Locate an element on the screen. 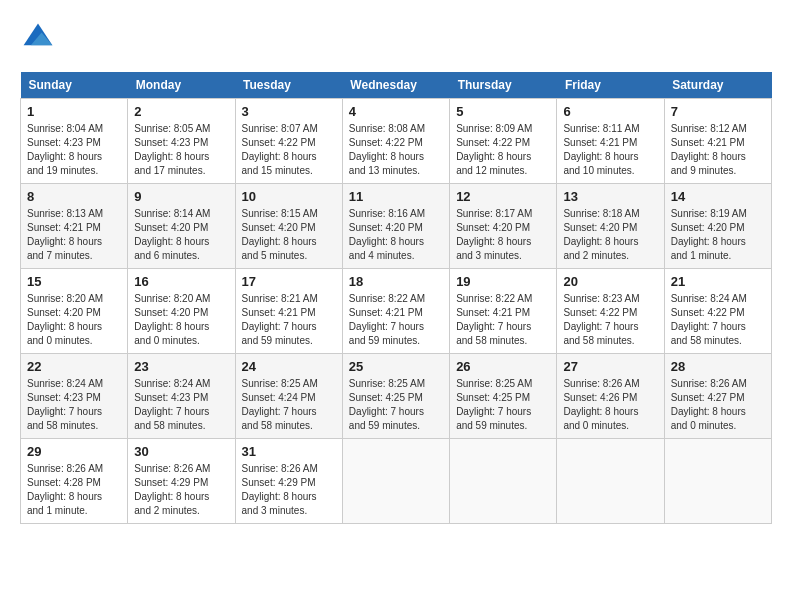 The image size is (792, 612). day-info: Sunrise: 8:19 AMSunset: 4:20 PMDaylight:… is located at coordinates (718, 235).